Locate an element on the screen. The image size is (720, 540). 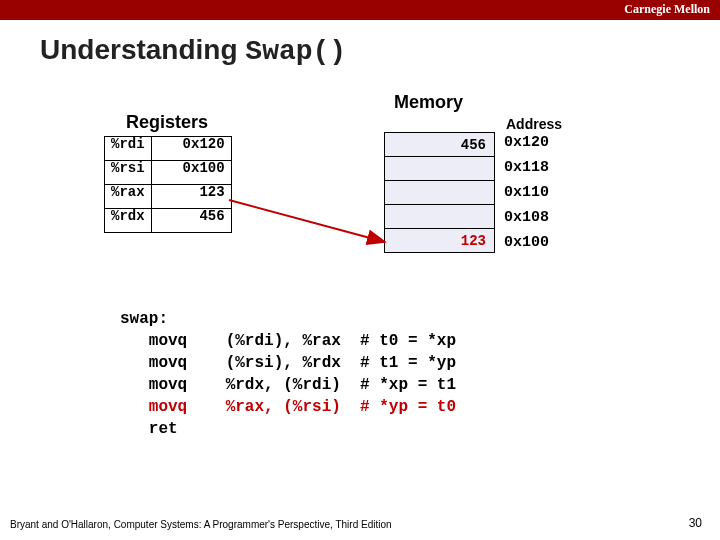
address-heading: Address is located at coordinates (534, 124).